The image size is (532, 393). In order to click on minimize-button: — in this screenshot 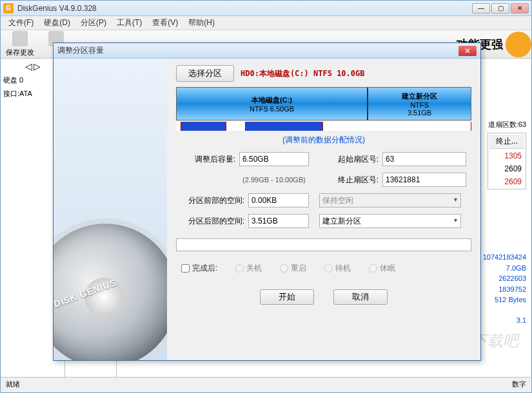, I will do `click(481, 8)`.